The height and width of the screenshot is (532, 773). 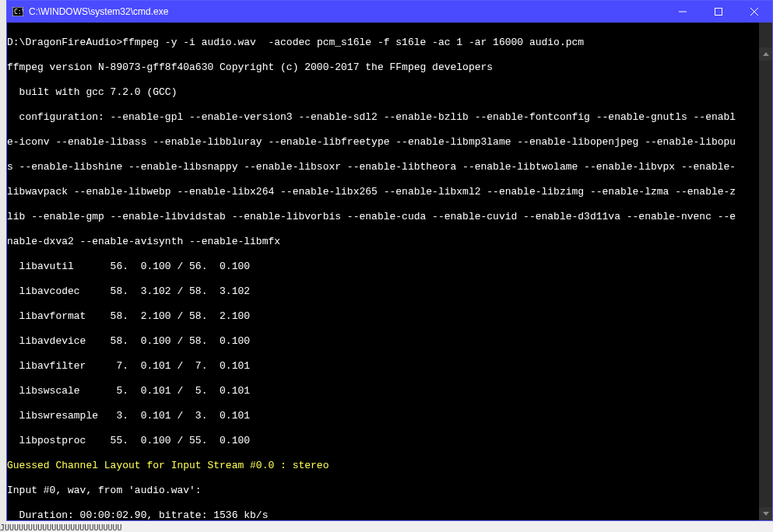 What do you see at coordinates (353, 42) in the screenshot?
I see `command-text: ffmpeg -y -i audio.wav -acodec pcm_s16le…` at bounding box center [353, 42].